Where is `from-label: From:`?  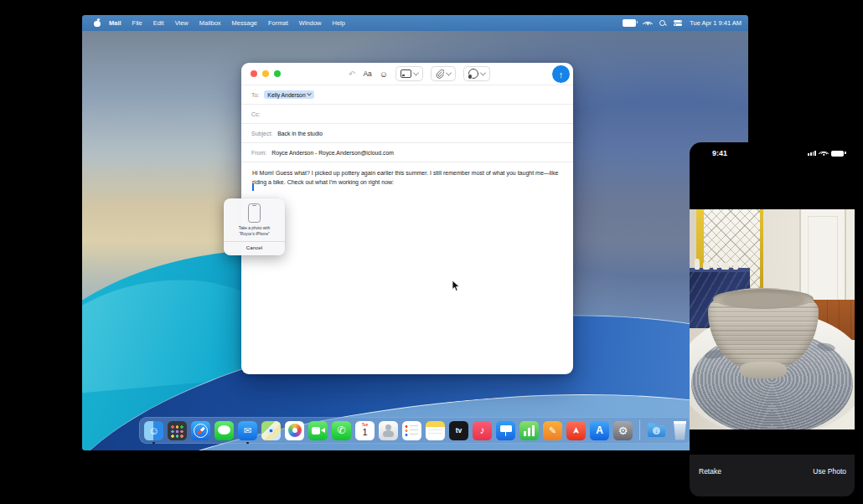
from-label: From: is located at coordinates (259, 152).